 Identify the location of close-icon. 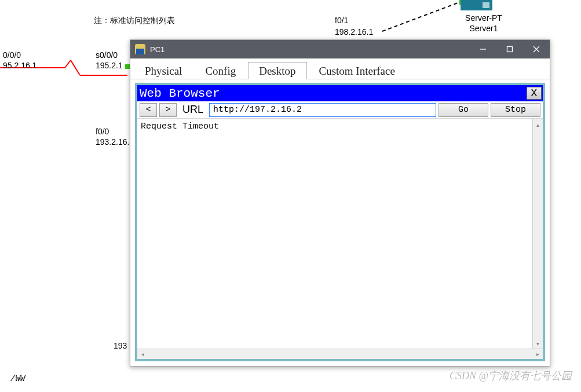
(536, 49).